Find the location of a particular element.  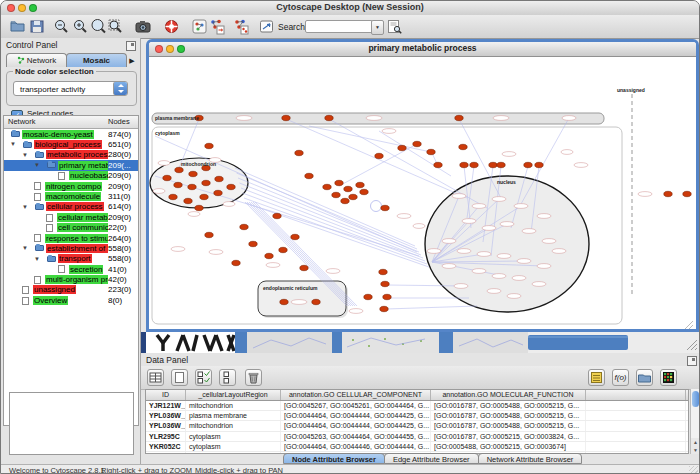

network-tab-icon is located at coordinates (21, 59).